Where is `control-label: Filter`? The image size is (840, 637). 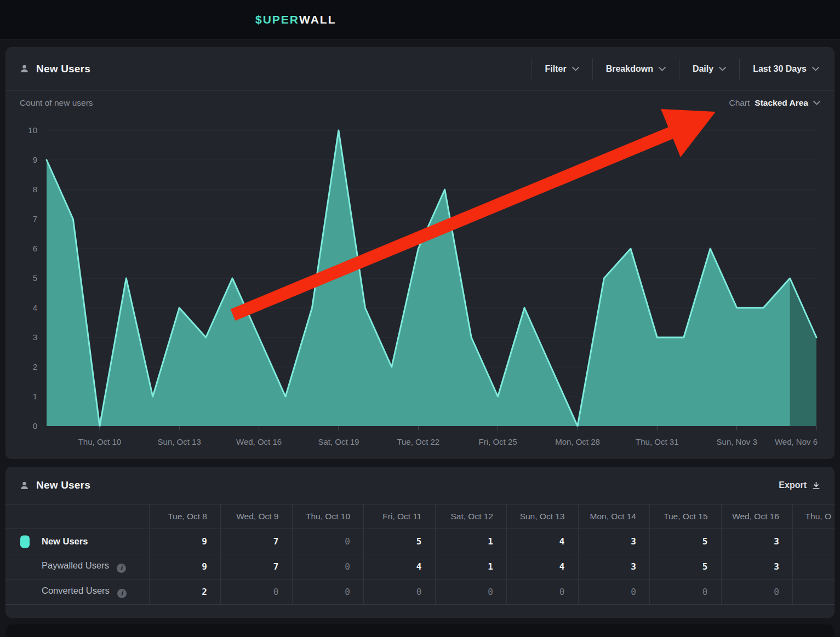
control-label: Filter is located at coordinates (556, 69).